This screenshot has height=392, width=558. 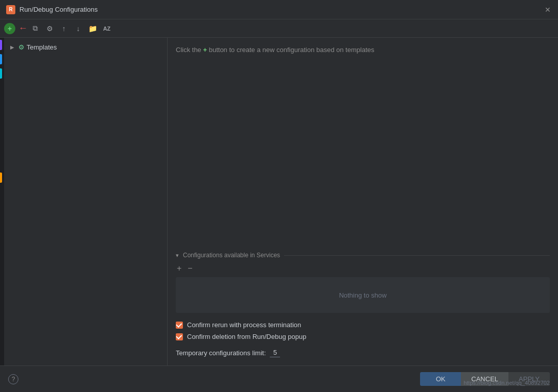 I want to click on templates-tree-item: ▶ ⚙ Templates, so click(x=86, y=47).